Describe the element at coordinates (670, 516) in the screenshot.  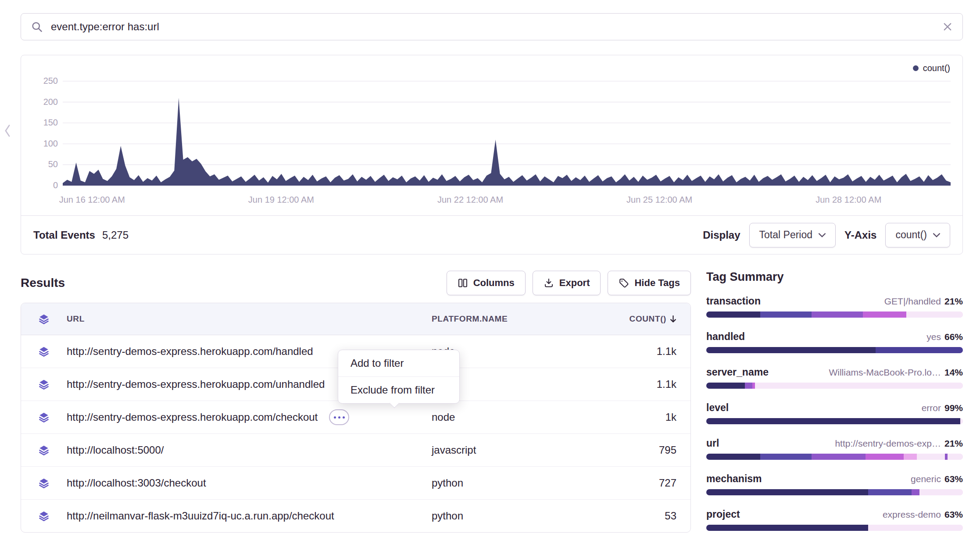
I see `count-cell: 53` at that location.